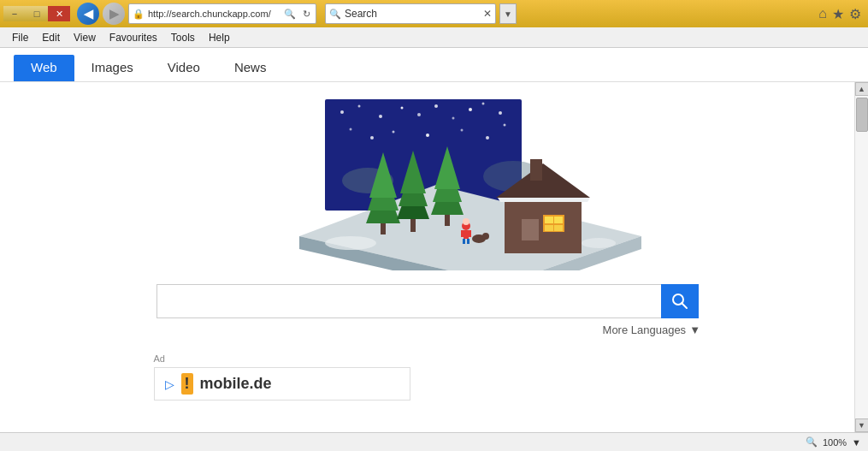 The width and height of the screenshot is (868, 451). I want to click on address-refresh-btn: ↻, so click(306, 14).